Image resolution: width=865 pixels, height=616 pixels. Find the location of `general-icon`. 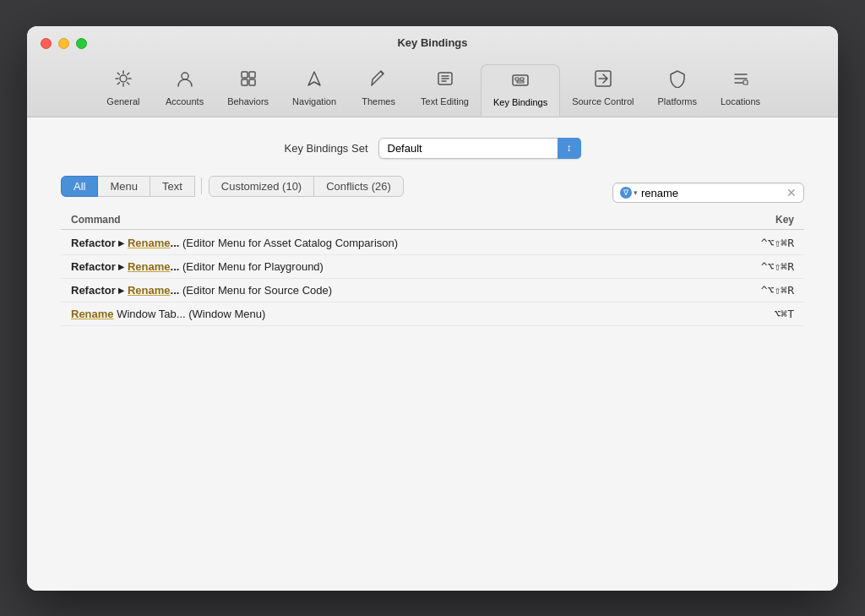

general-icon is located at coordinates (123, 81).